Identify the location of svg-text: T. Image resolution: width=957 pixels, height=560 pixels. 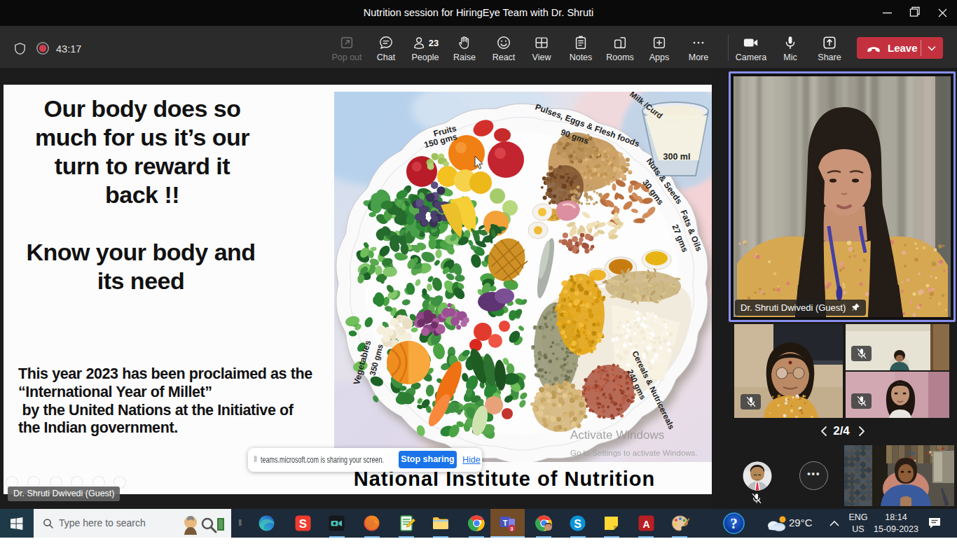
(506, 523).